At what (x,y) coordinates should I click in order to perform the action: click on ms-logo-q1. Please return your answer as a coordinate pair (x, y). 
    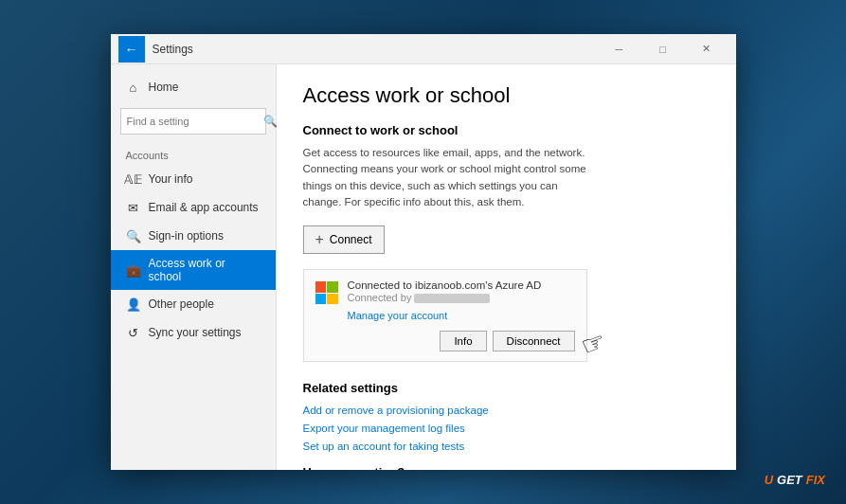
    Looking at the image, I should click on (321, 287).